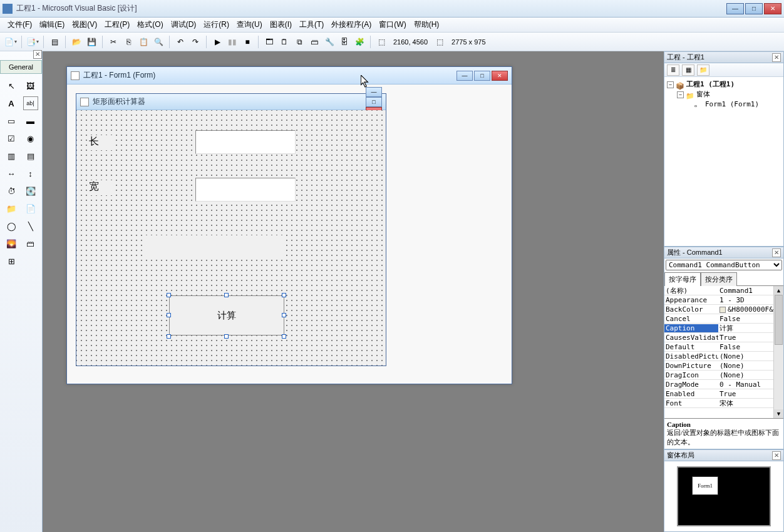  I want to click on resize-handle-w, so click(169, 315).